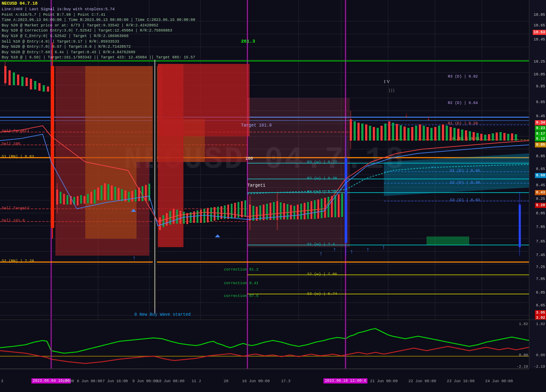 This screenshot has width=546, height=392. Describe the element at coordinates (539, 367) in the screenshot. I see `osc-axis-neg219: -2.19` at that location.